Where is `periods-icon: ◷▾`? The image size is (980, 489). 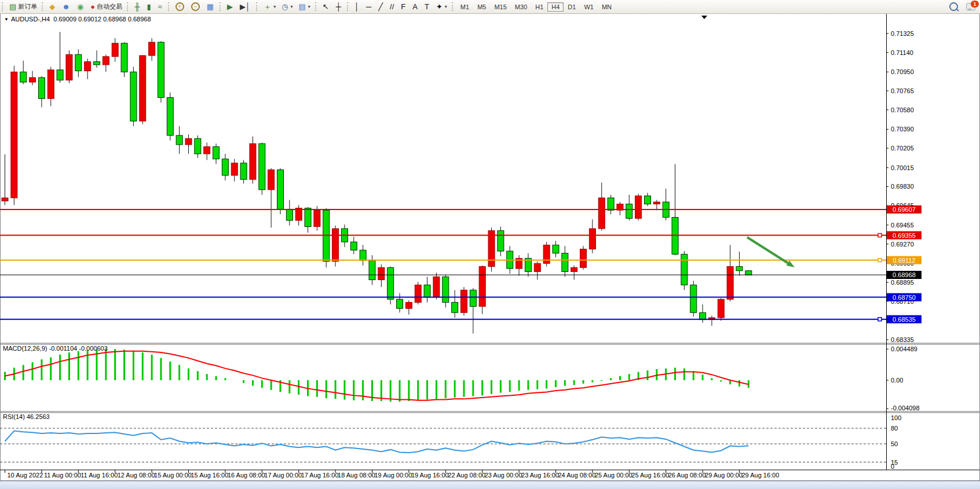 periods-icon: ◷▾ is located at coordinates (287, 7).